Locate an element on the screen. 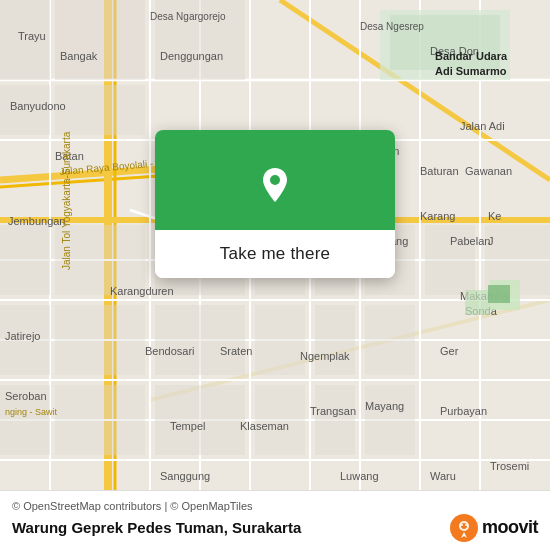 This screenshot has width=550, height=550. svg-text: nging - Sawit is located at coordinates (32, 412).